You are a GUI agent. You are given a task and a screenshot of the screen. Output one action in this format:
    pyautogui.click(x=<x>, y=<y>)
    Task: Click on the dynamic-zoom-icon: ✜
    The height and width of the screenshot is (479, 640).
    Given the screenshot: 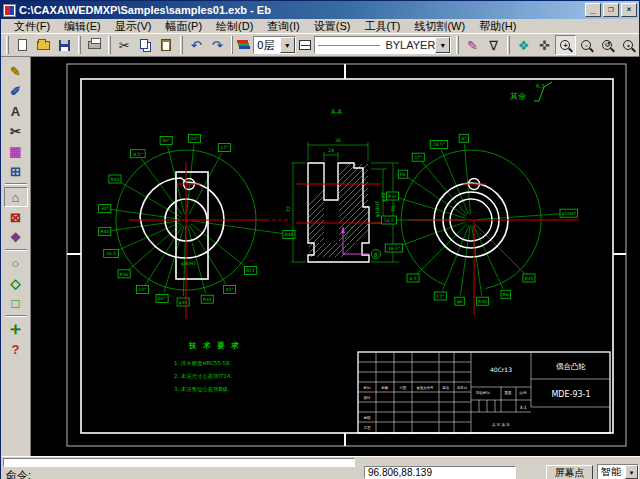 What is the action you would take?
    pyautogui.click(x=544, y=45)
    